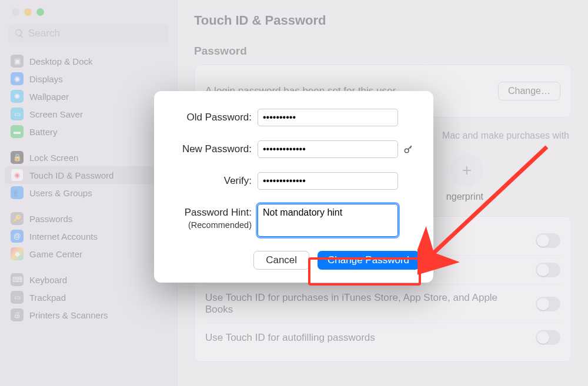 This screenshot has height=386, width=588. Describe the element at coordinates (409, 149) in the screenshot. I see `key-icon` at that location.